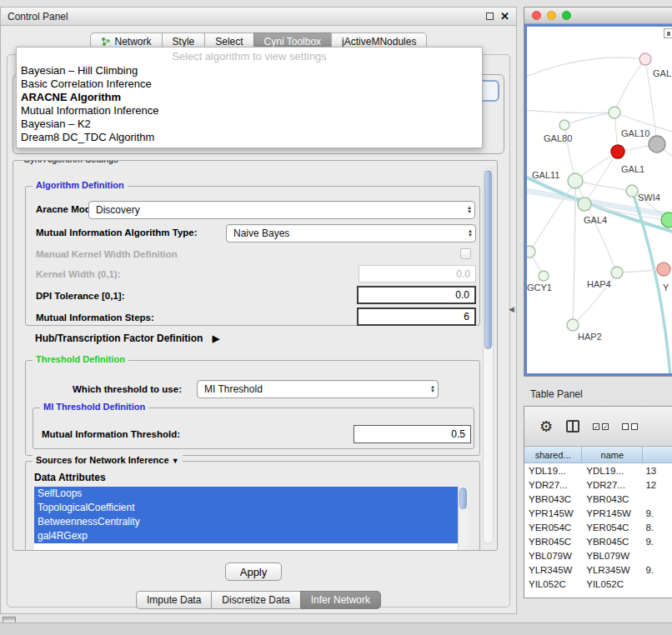  Describe the element at coordinates (567, 15) in the screenshot. I see `zoom-traffic-light` at that location.